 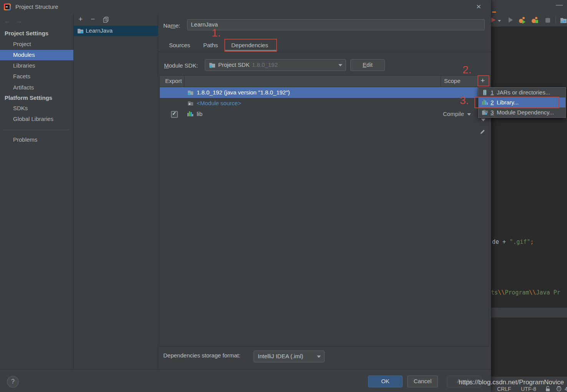 What do you see at coordinates (535, 20) in the screenshot?
I see `coverage-icon` at bounding box center [535, 20].